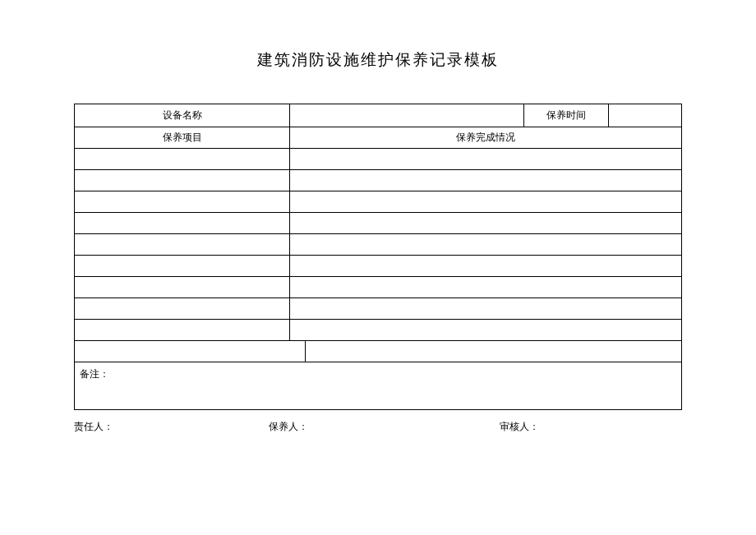 The height and width of the screenshot is (535, 756). Describe the element at coordinates (94, 374) in the screenshot. I see `notes-label: 备注：` at that location.